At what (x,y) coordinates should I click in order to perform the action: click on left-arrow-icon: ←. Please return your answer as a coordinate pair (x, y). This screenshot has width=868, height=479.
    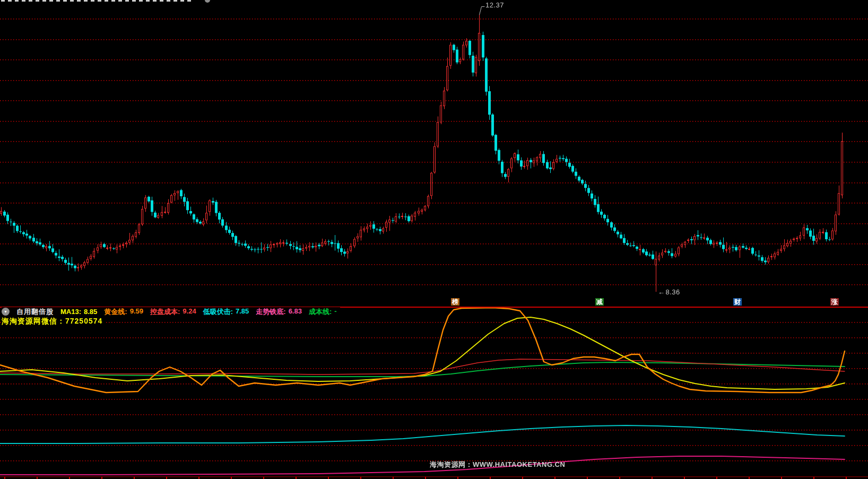
    Looking at the image, I should click on (662, 292).